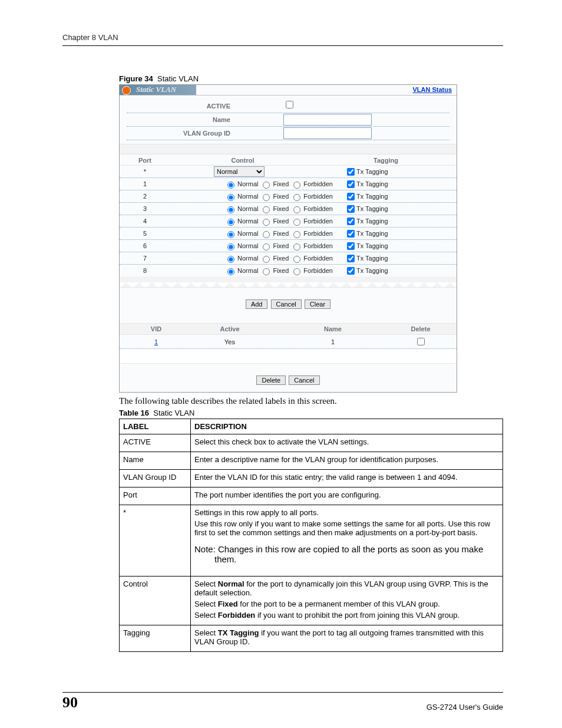  I want to click on port-row: 1 Normal Fixed ForbiddenTx Tagging, so click(288, 184).